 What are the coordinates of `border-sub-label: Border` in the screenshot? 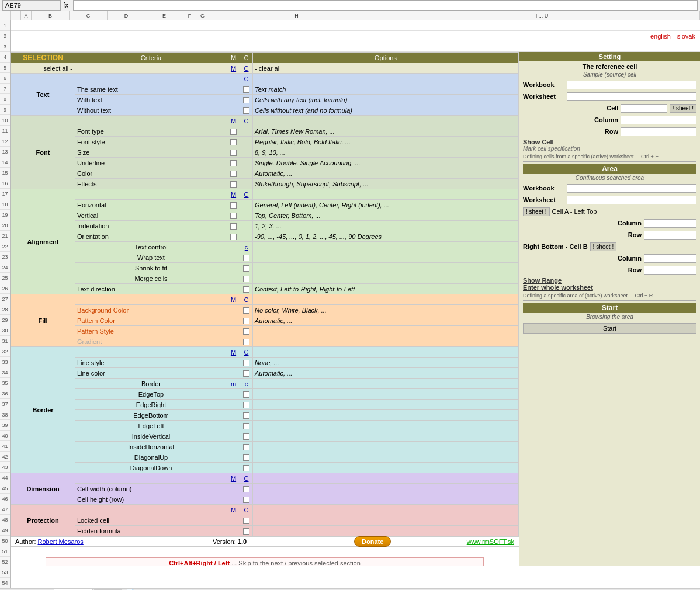 It's located at (151, 384).